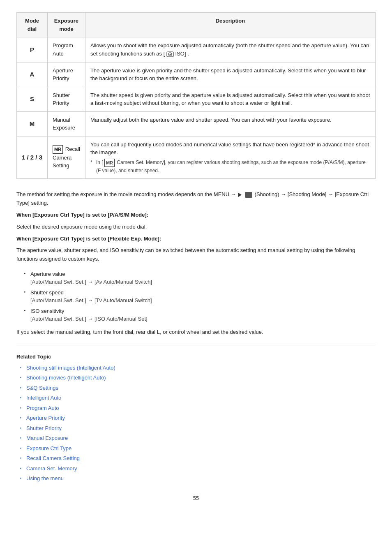 The image size is (392, 555). Describe the element at coordinates (196, 255) in the screenshot. I see `section2-text: The aperture value, shutter speed, and I…` at that location.